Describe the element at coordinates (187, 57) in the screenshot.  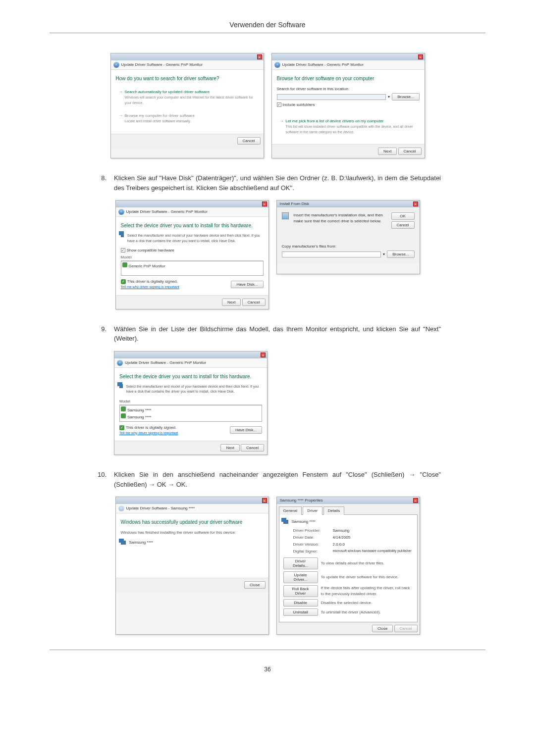
I see `titlebar: ×` at that location.